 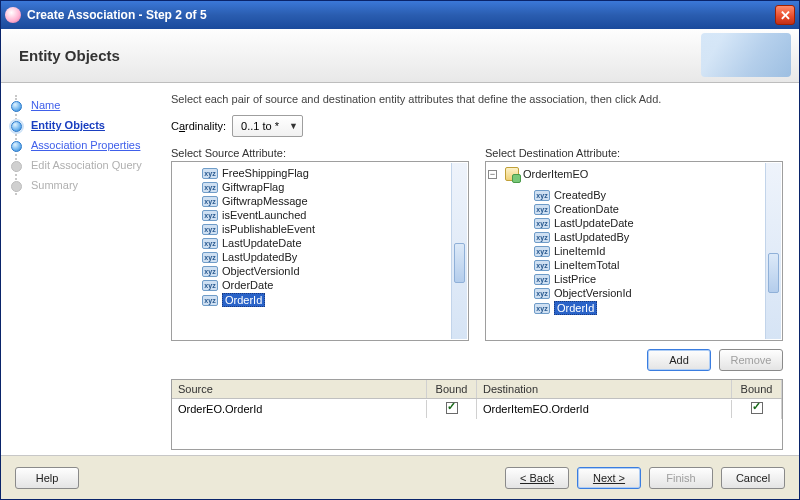 I want to click on tree-item: xyzGiftwrapFlag, so click(x=335, y=187).